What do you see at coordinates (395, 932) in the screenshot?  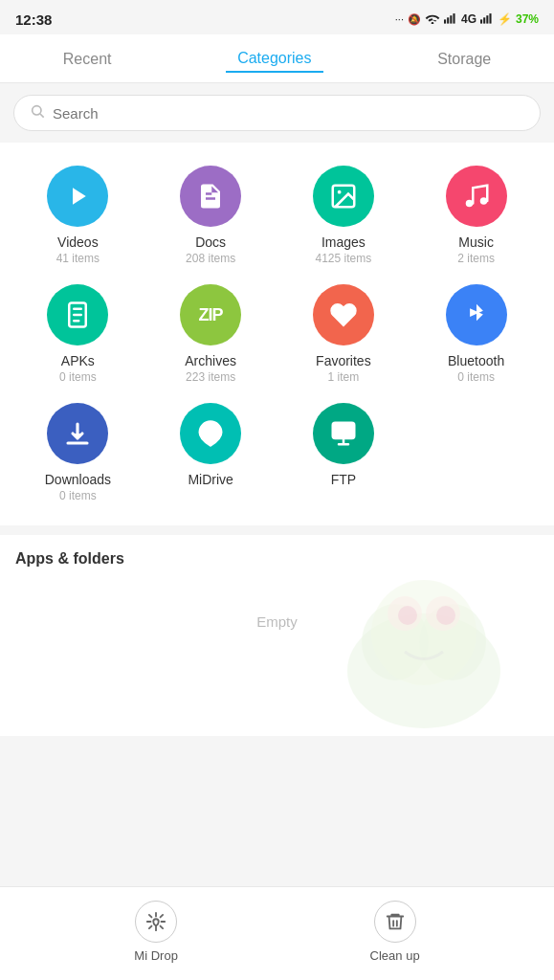 I see `cleanup-action: Clean up` at bounding box center [395, 932].